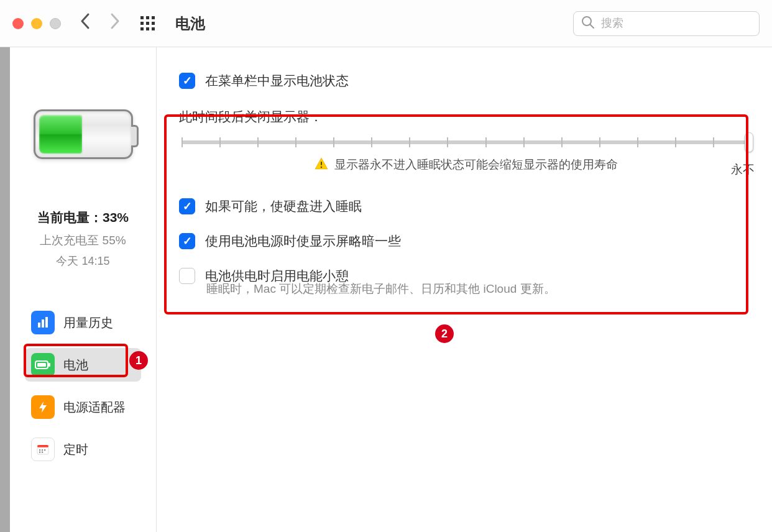 The height and width of the screenshot is (532, 772). Describe the element at coordinates (464, 206) in the screenshot. I see `disk-sleep-row: 如果可能，使硬盘进入睡眠` at that location.